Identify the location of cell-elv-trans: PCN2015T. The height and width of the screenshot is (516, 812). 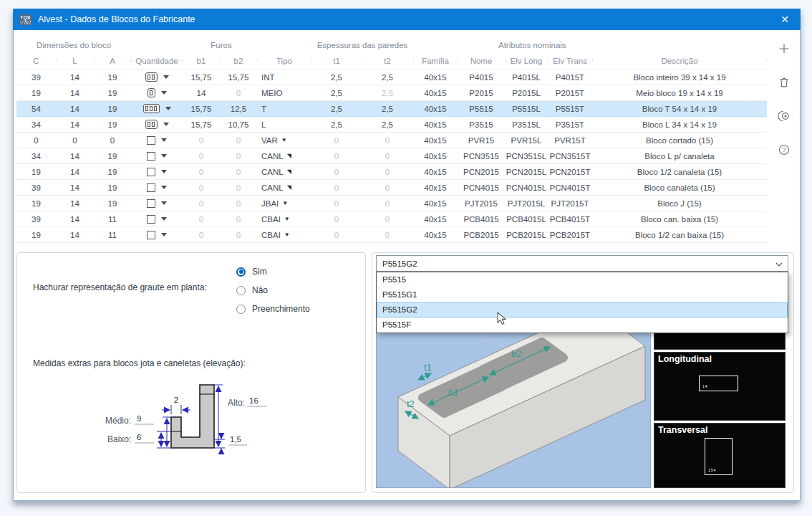
(570, 172).